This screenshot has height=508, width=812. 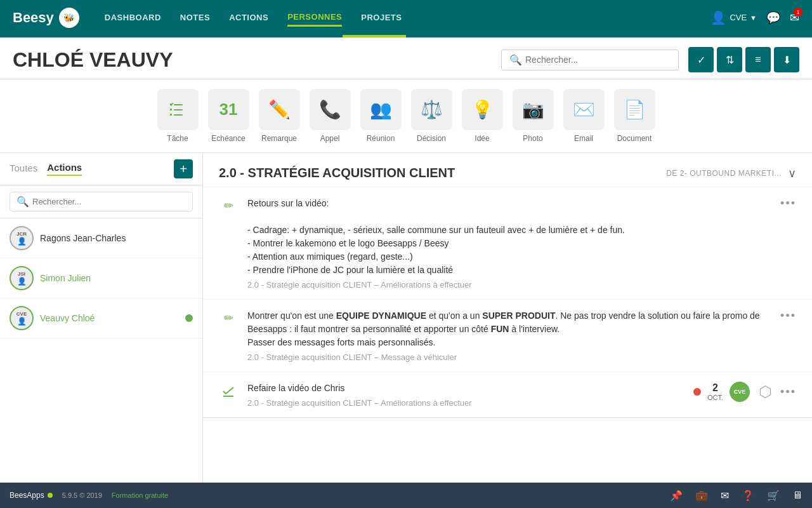 I want to click on action-body: Retours sur la vidéo: - Cadrage: + dynam…, so click(x=509, y=243).